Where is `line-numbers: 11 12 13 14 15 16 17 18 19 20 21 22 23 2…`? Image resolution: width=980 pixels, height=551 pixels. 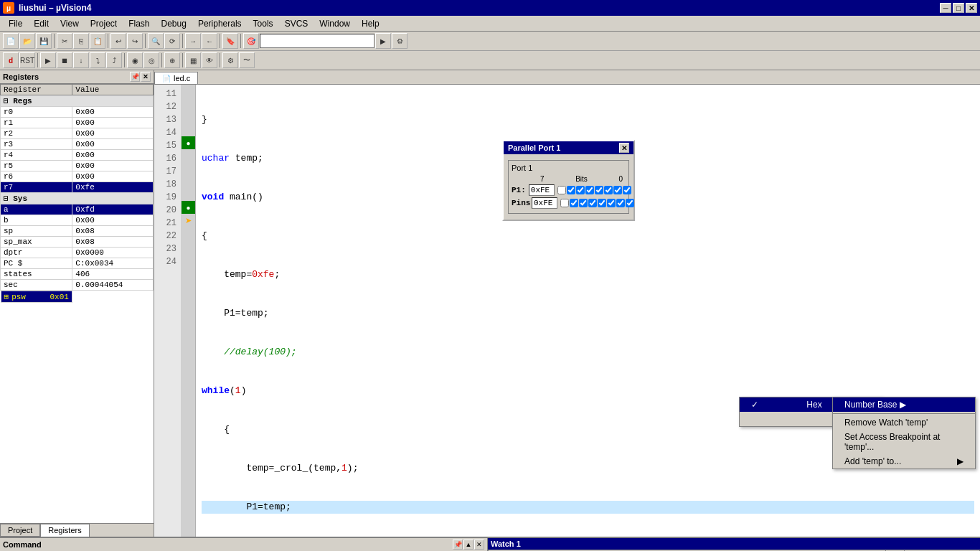 line-numbers: 11 12 13 14 15 16 17 18 19 20 21 22 23 2… is located at coordinates (168, 311).